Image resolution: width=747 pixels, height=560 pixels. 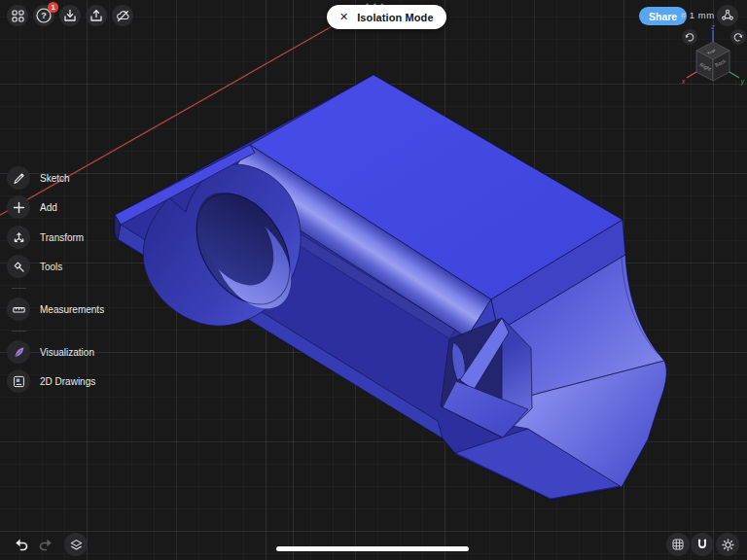 What do you see at coordinates (728, 544) in the screenshot?
I see `settings-gear-icon` at bounding box center [728, 544].